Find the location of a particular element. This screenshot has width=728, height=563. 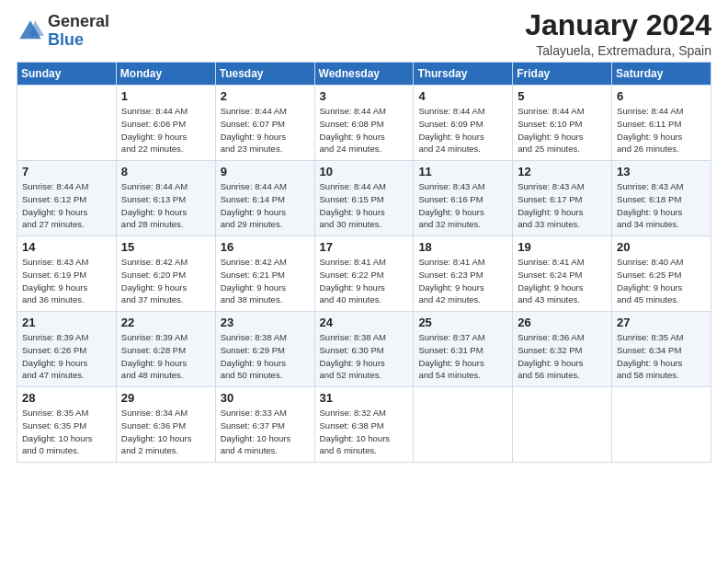

calendar-cell: 18Sunrise: 8:41 AM Sunset: 6:23 PM Dayli… is located at coordinates (463, 274).